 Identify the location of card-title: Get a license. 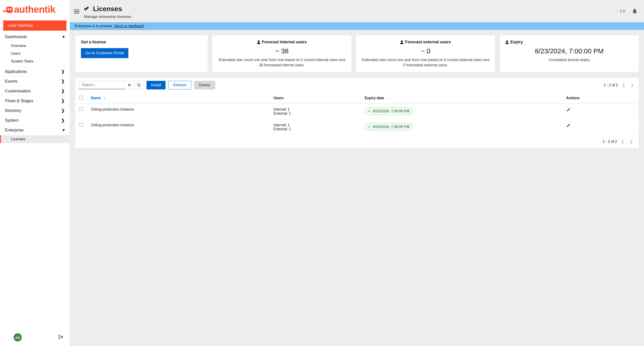
(142, 42).